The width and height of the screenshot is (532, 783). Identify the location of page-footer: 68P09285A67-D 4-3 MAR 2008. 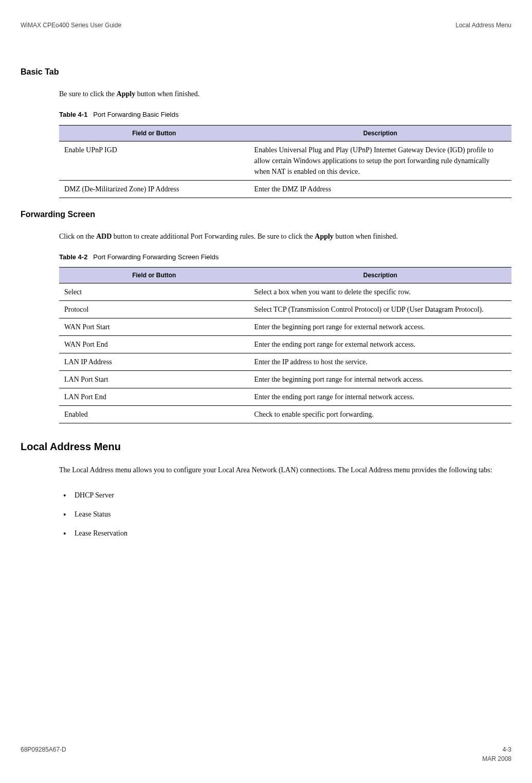
(266, 754).